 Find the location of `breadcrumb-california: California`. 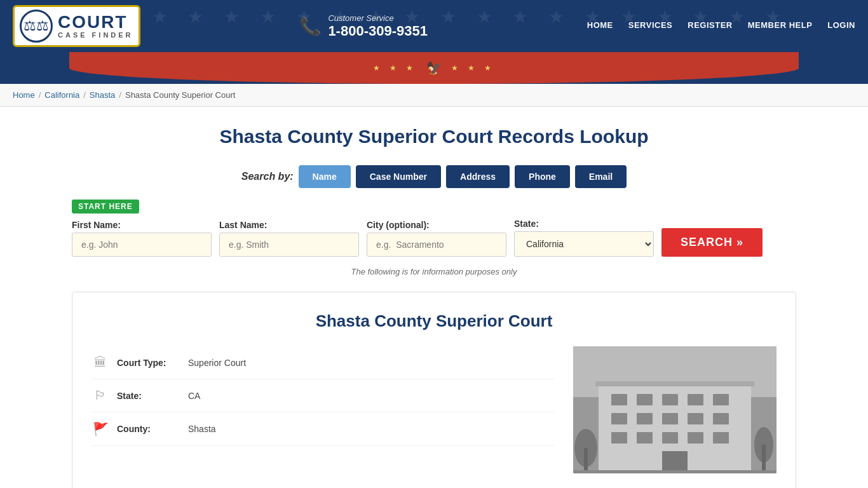

breadcrumb-california: California is located at coordinates (62, 95).